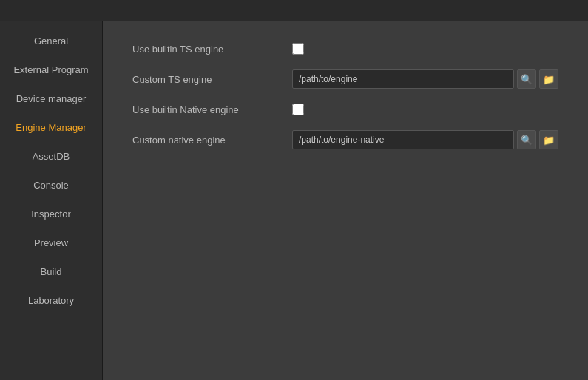 This screenshot has width=588, height=380. I want to click on search-icon-custom-ts: 🔍, so click(527, 79).